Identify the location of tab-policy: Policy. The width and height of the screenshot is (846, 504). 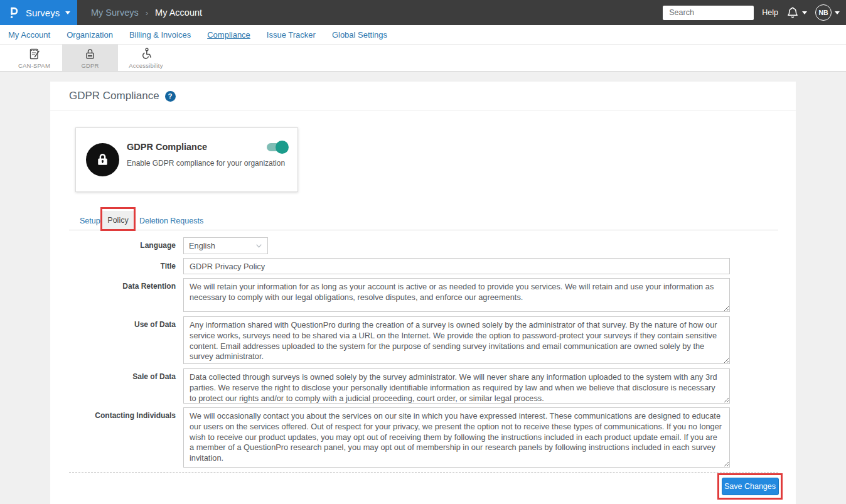
(118, 220).